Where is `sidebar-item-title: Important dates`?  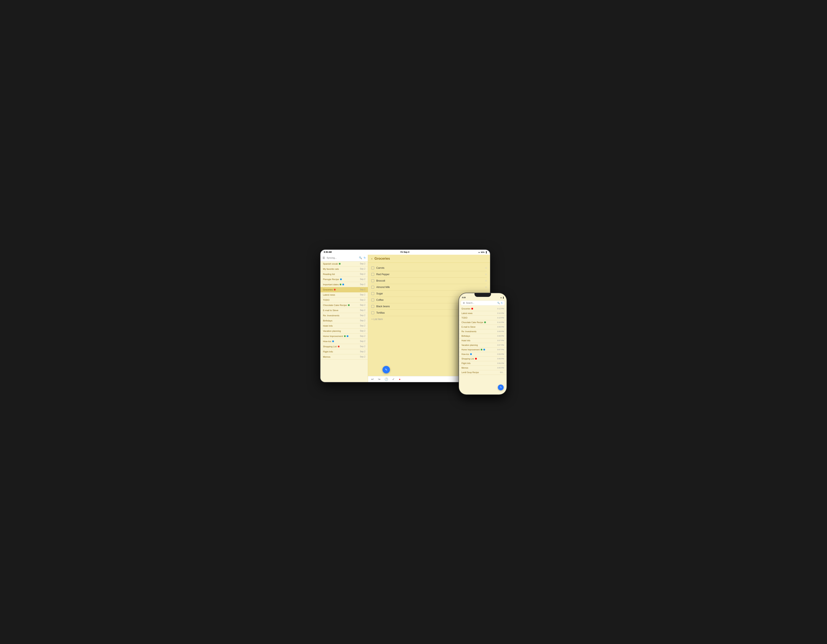 sidebar-item-title: Important dates is located at coordinates (331, 285).